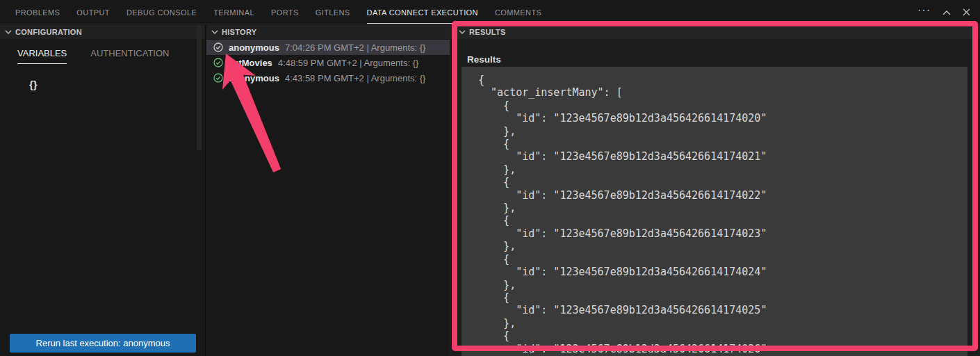 This screenshot has height=356, width=980. I want to click on tab-output: OUTPUT, so click(93, 12).